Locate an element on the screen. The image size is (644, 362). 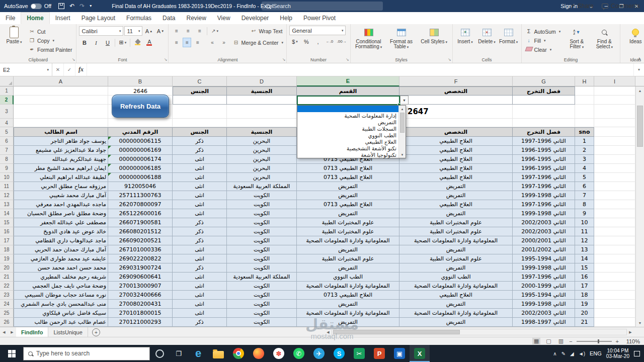
cell-I8 is located at coordinates (615, 159).